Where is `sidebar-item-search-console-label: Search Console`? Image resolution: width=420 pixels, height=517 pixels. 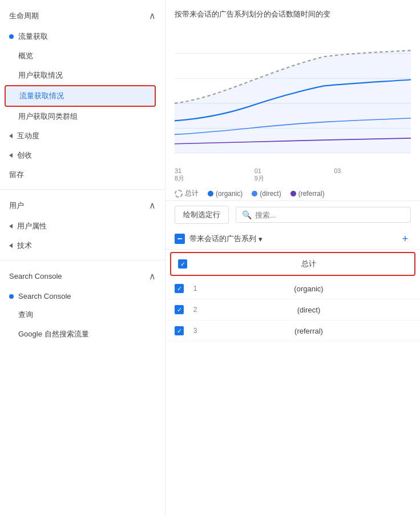
sidebar-item-search-console-label: Search Console is located at coordinates (45, 296).